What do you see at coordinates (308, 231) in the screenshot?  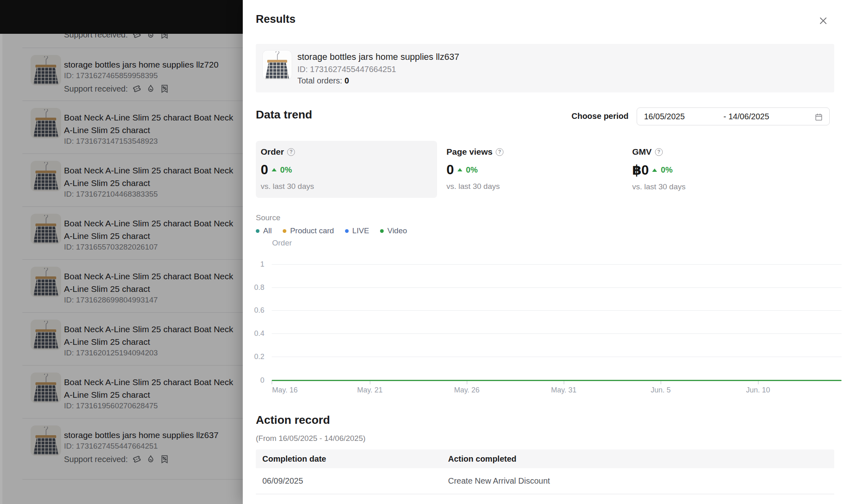 I see `legend-item-product-card: Product card` at bounding box center [308, 231].